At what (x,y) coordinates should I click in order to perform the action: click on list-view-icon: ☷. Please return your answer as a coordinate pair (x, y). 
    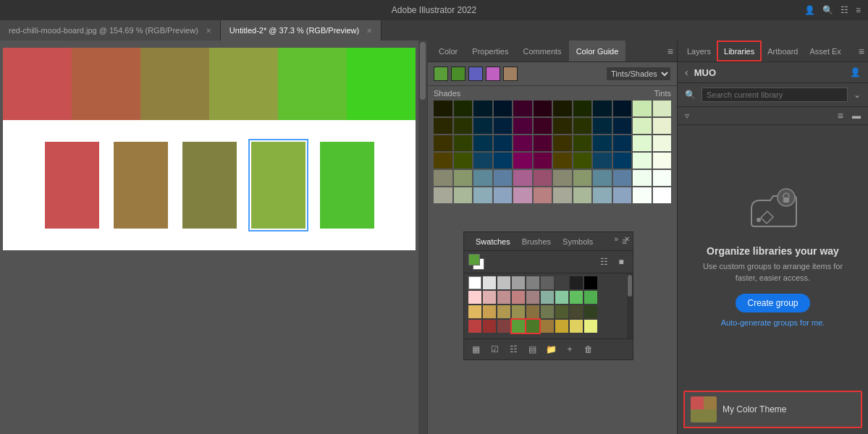
    Looking at the image, I should click on (604, 262).